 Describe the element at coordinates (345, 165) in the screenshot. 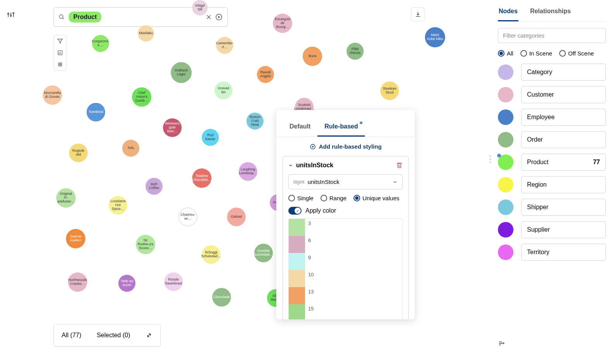

I see `rule-title: unitsInStock` at that location.